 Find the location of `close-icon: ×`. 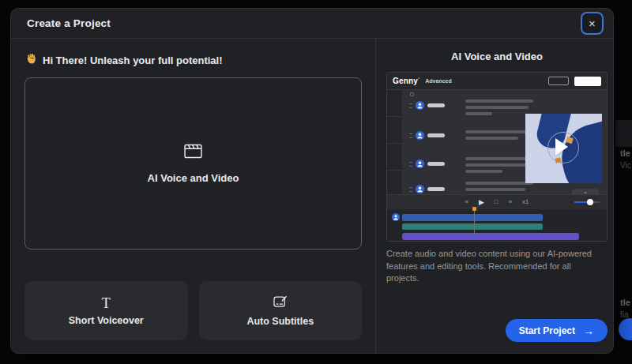

close-icon: × is located at coordinates (592, 24).